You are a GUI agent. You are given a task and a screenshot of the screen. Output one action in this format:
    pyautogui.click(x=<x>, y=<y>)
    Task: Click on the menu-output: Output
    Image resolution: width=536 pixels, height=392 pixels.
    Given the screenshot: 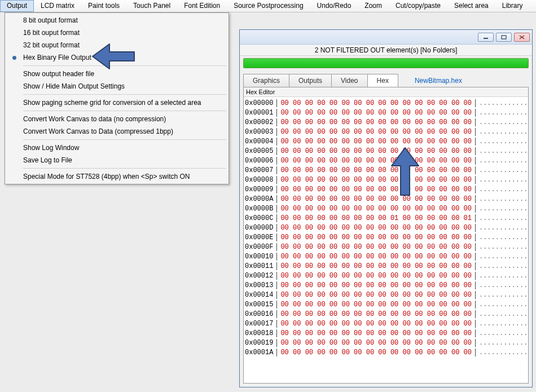 What is the action you would take?
    pyautogui.click(x=17, y=6)
    